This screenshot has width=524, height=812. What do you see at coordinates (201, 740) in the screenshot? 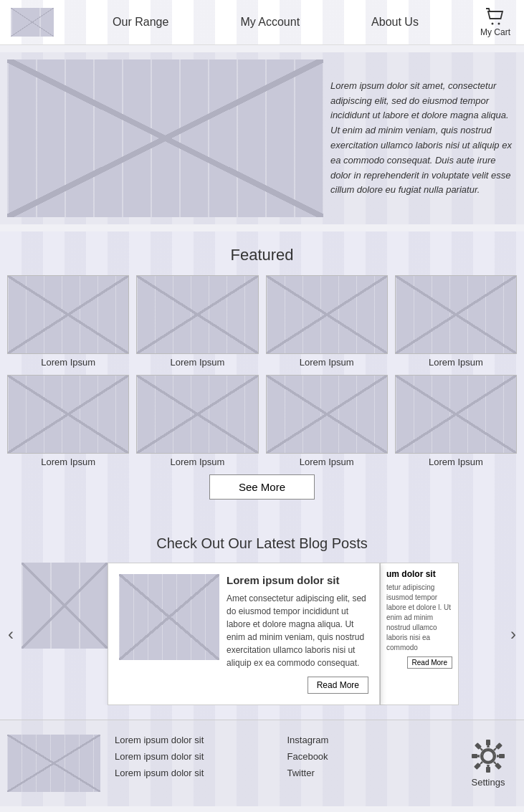
I see `footer-link-1: Lorem ipsum dolor sit` at bounding box center [201, 740].